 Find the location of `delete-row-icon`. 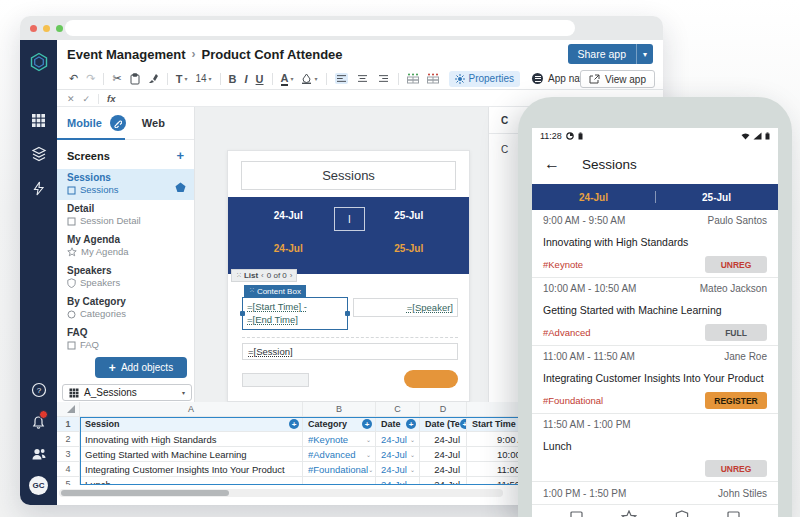

delete-row-icon is located at coordinates (433, 79).